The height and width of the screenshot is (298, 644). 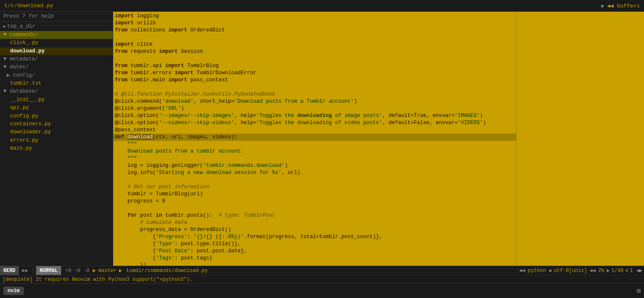 I want to click on code-line-31: progress_data = OrderedDict(), so click(x=314, y=230).